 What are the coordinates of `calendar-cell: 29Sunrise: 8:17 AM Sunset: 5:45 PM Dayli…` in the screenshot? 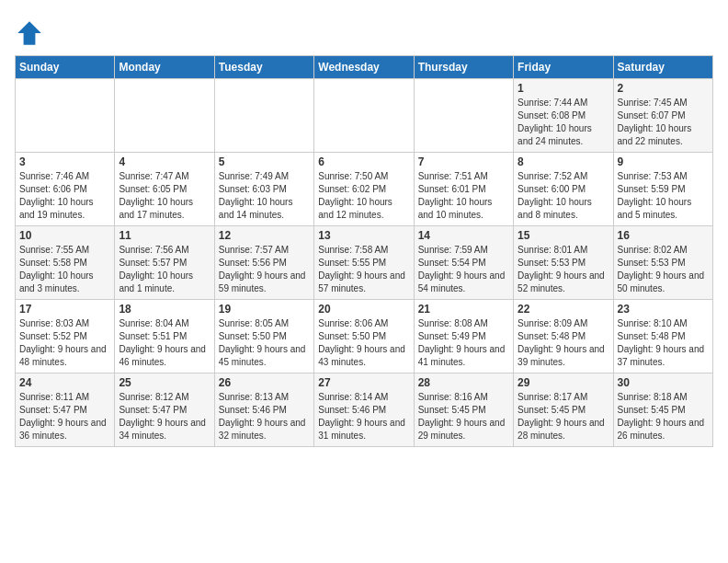 It's located at (563, 410).